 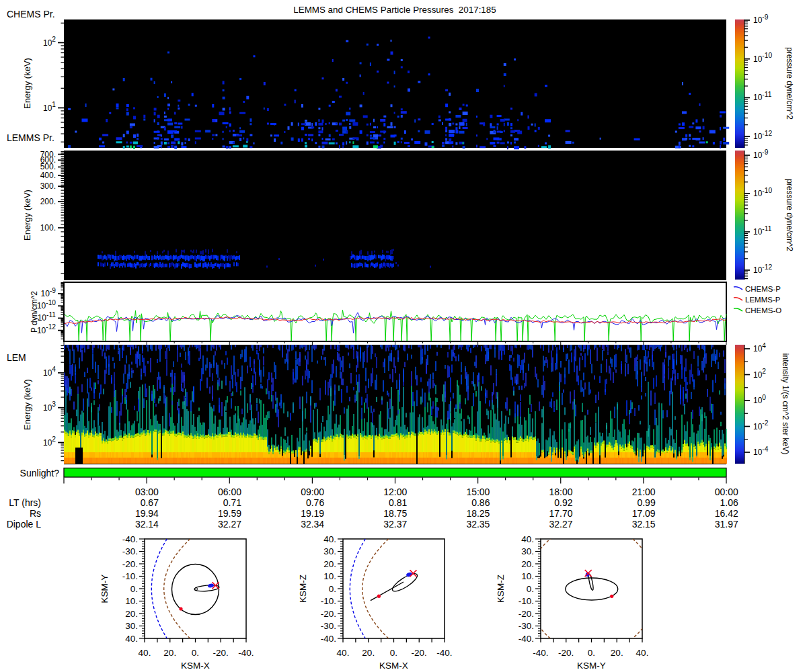 I want to click on svg-text: 0.67, so click(x=149, y=503).